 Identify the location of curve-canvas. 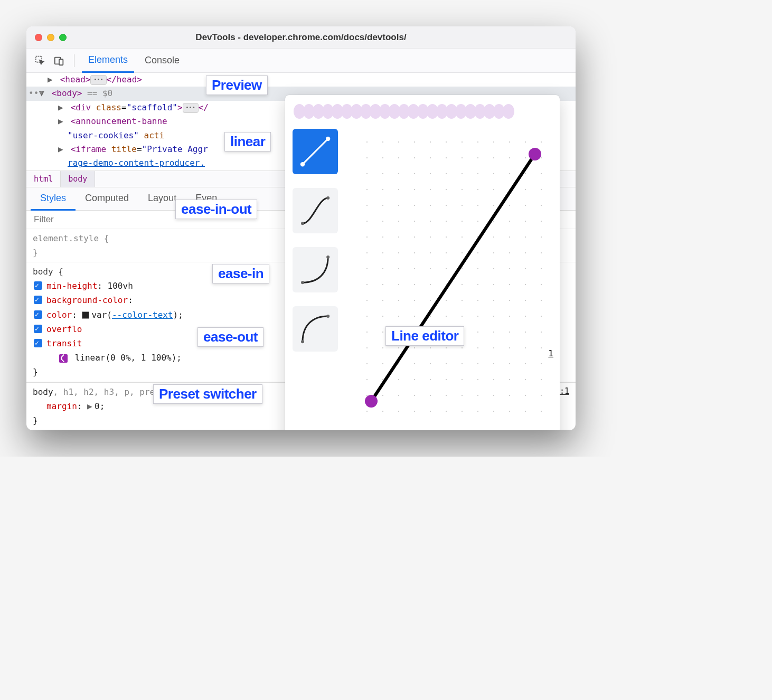
(453, 278).